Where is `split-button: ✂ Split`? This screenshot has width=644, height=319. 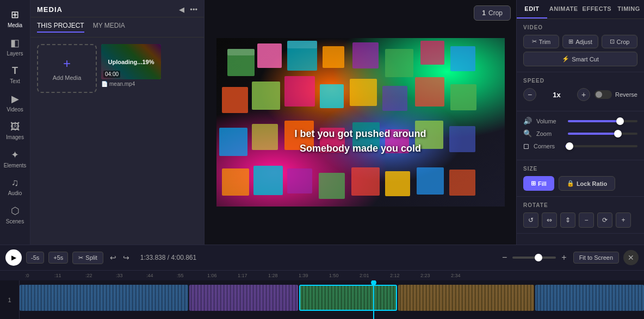 split-button: ✂ Split is located at coordinates (88, 258).